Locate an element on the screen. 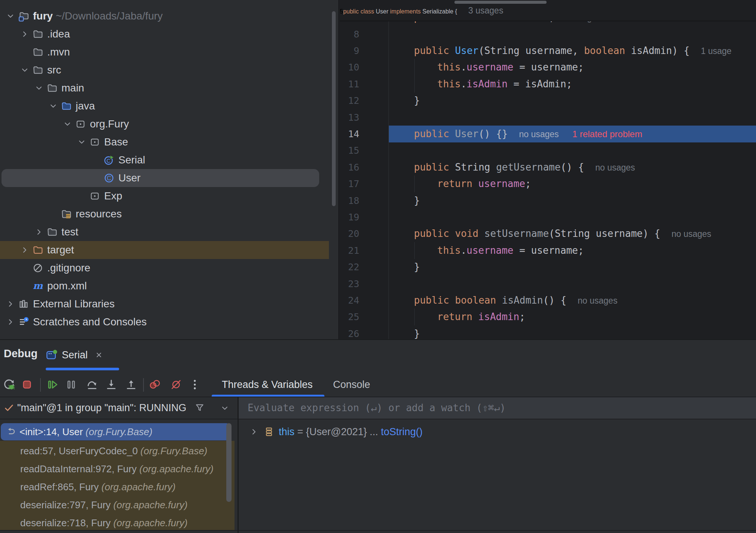 This screenshot has width=756, height=533. editor-line-10: 10this.username = username; is located at coordinates (548, 67).